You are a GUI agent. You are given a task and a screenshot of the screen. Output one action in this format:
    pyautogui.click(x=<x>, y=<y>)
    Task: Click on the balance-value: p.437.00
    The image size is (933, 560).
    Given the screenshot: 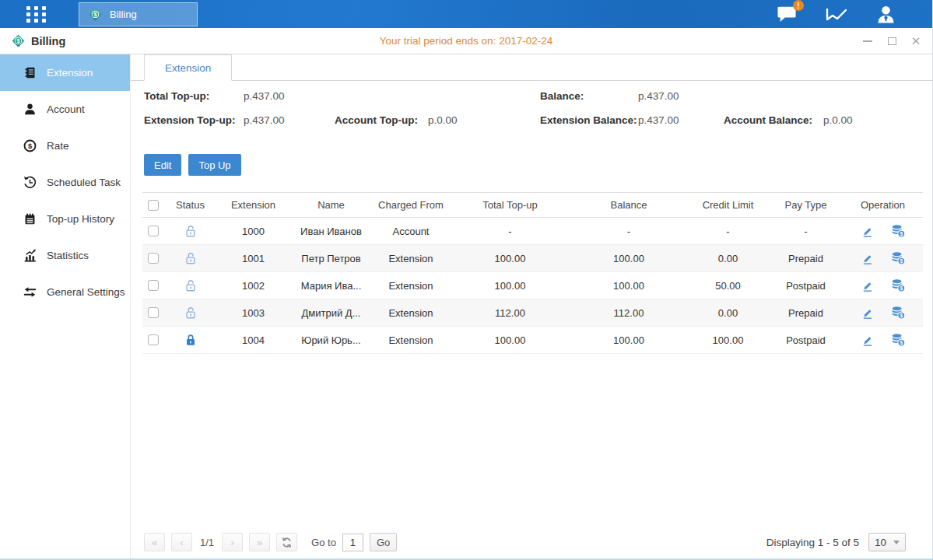 What is the action you would take?
    pyautogui.click(x=658, y=96)
    